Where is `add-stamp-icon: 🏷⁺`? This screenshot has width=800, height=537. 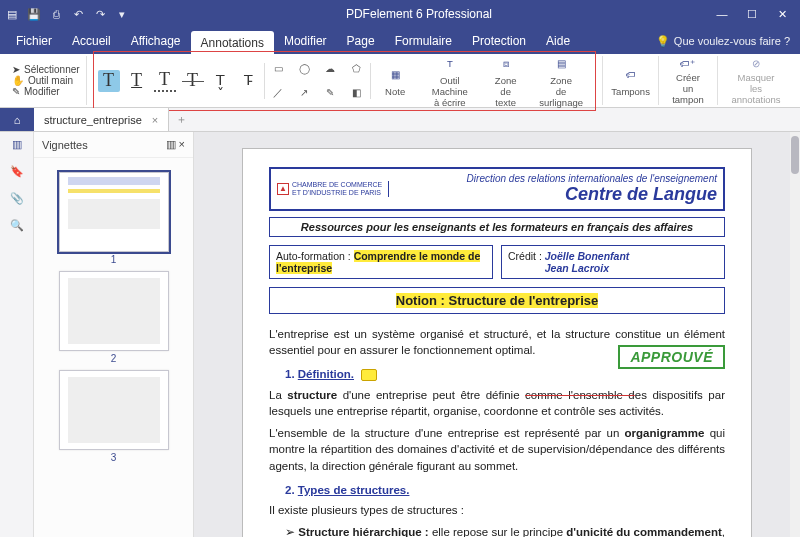 add-stamp-icon: 🏷⁺ is located at coordinates (688, 64).